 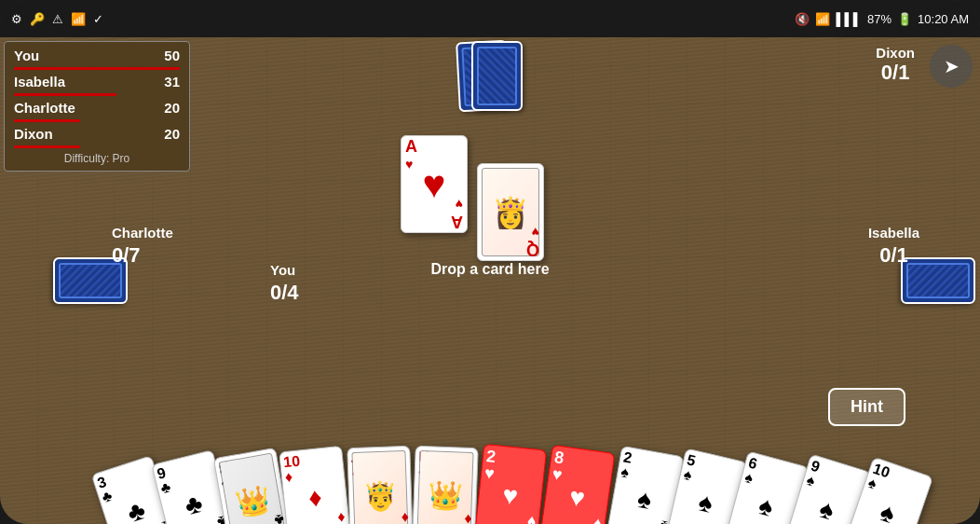 I want to click on score-name-charlotte: Charlotte, so click(x=83, y=108).